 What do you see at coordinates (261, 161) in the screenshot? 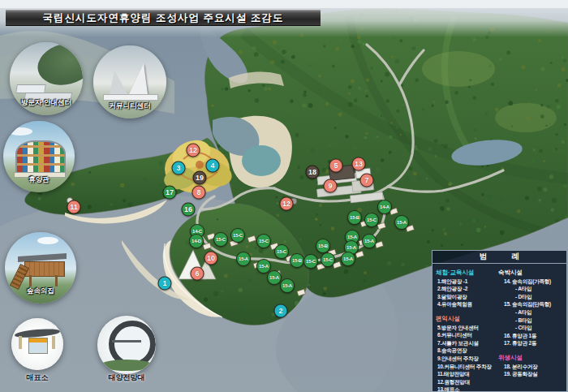
I see `lagoon-pond` at bounding box center [261, 161].